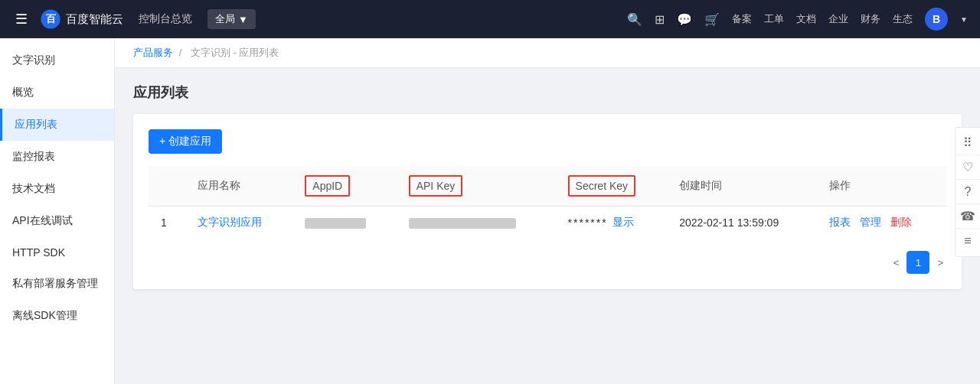  Describe the element at coordinates (964, 20) in the screenshot. I see `avatar-chevron-icon: ▼` at that location.